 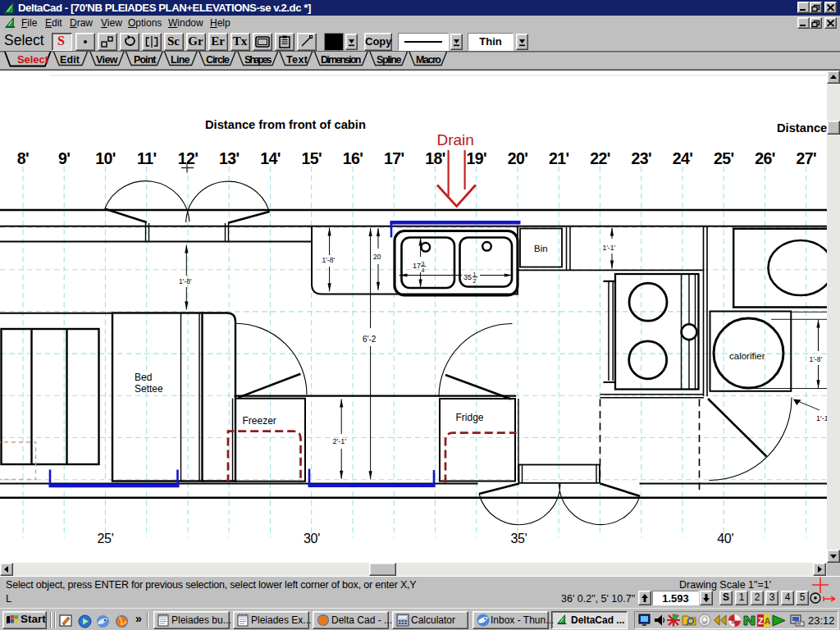 What do you see at coordinates (641, 158) in the screenshot?
I see `svg-text: 23'` at bounding box center [641, 158].